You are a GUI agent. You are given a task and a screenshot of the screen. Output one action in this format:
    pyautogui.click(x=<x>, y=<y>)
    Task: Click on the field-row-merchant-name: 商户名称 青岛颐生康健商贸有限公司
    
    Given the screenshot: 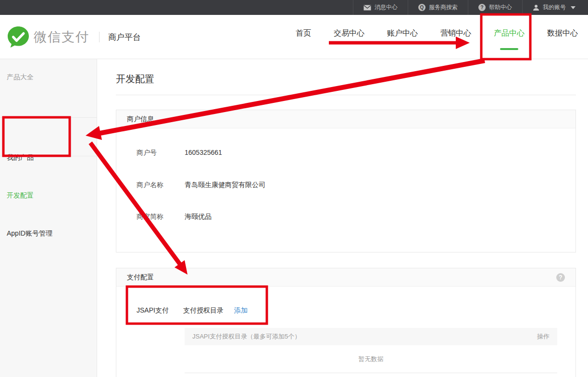 What is the action you would take?
    pyautogui.click(x=346, y=185)
    